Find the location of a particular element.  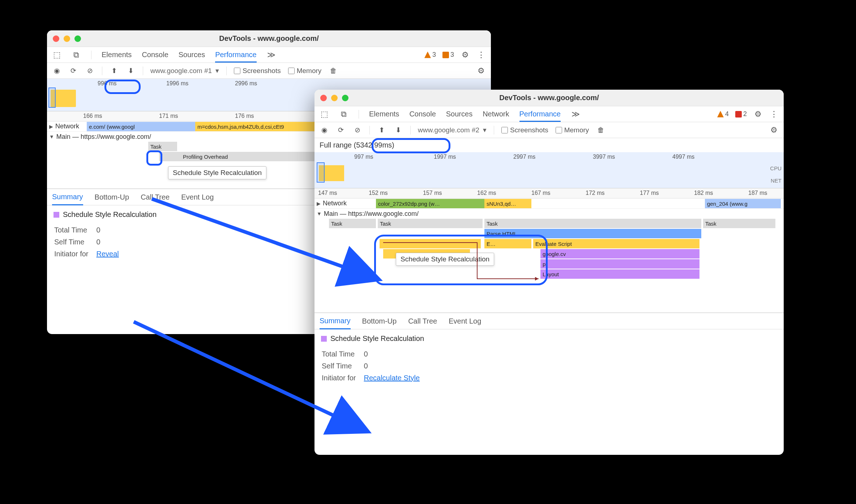

recalculate-style-link: Recalculate Style is located at coordinates (392, 378).